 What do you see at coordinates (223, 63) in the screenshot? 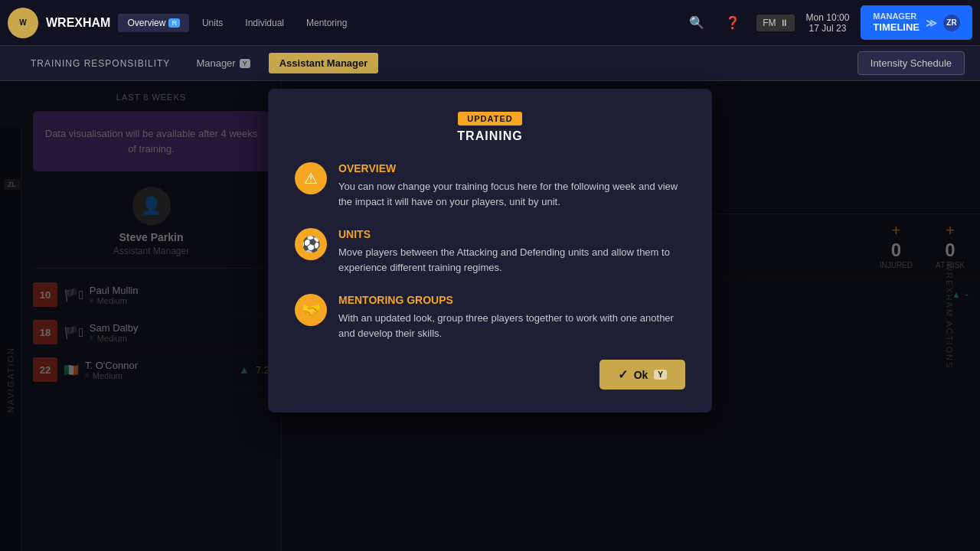
I see `tab-manager: Manager Y` at bounding box center [223, 63].